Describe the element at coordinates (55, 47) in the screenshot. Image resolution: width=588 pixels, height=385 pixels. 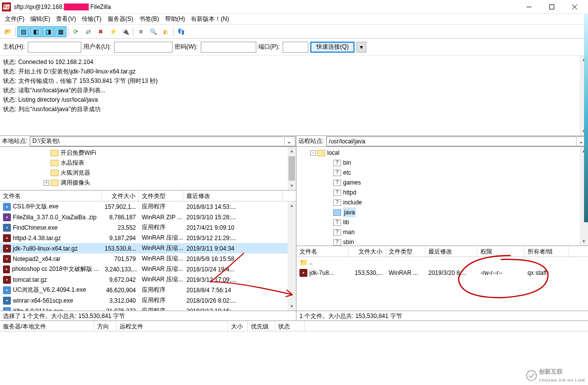
I see `host-input` at that location.